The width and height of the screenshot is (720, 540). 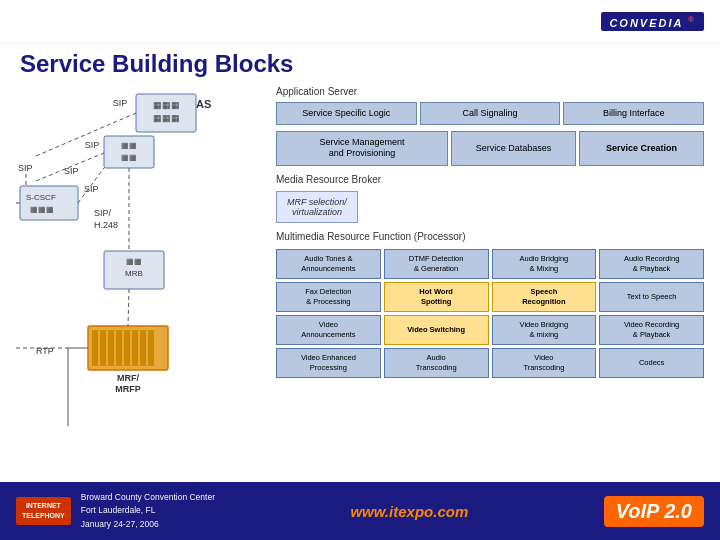 I want to click on svg-text: AS, so click(x=204, y=104).